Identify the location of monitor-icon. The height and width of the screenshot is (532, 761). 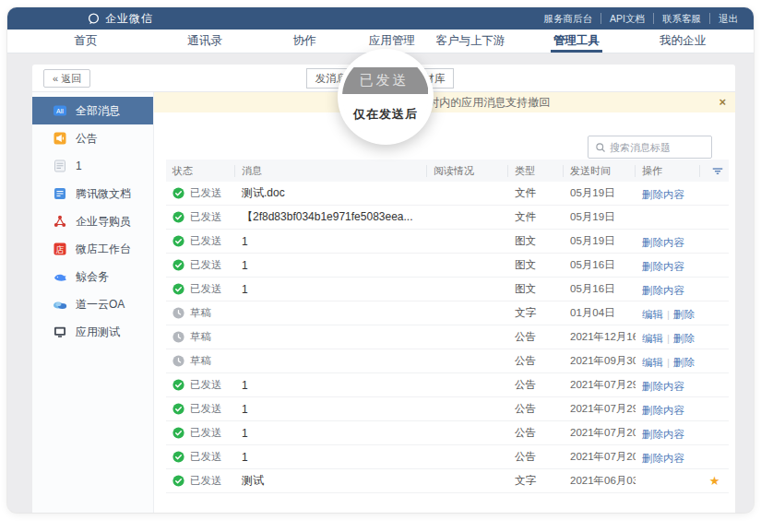
(60, 332).